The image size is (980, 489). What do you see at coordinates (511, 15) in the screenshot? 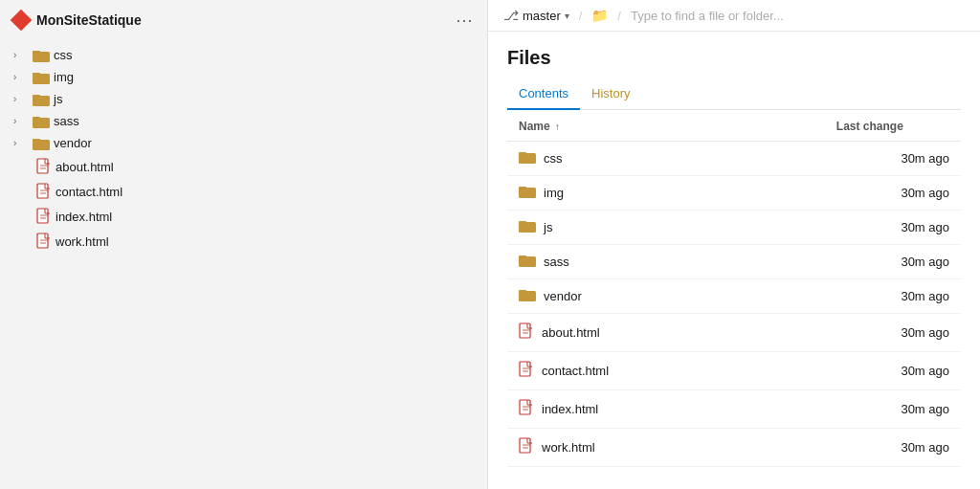
I see `branch-icon: ⎇` at bounding box center [511, 15].